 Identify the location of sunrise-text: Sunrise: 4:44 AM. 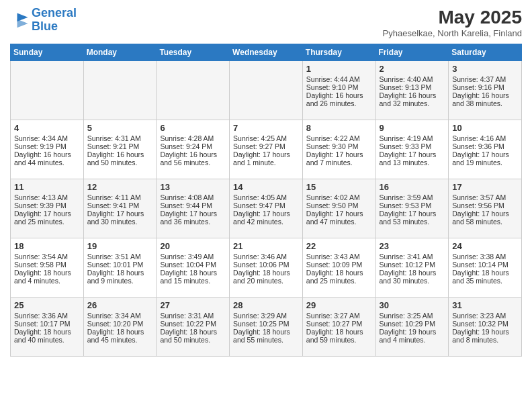
(339, 79).